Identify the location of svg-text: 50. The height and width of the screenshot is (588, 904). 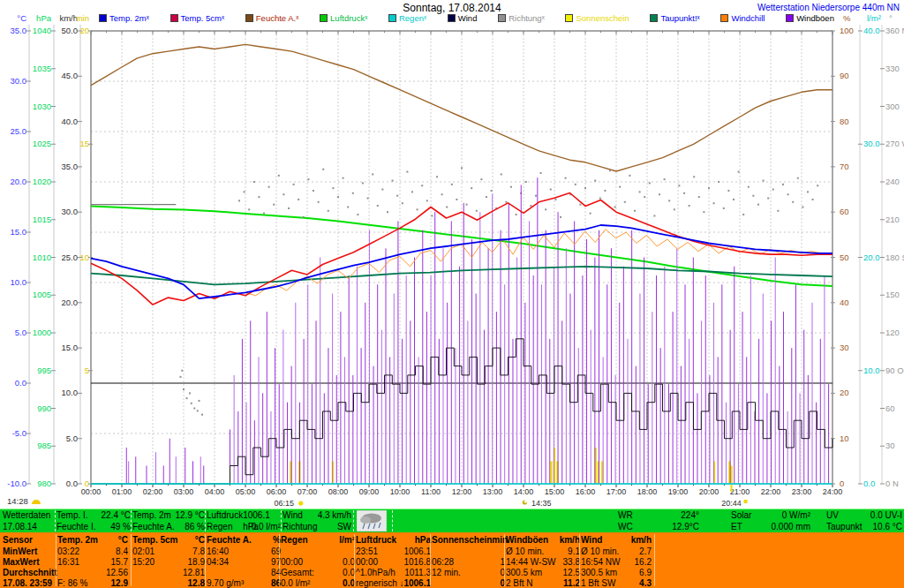
(844, 258).